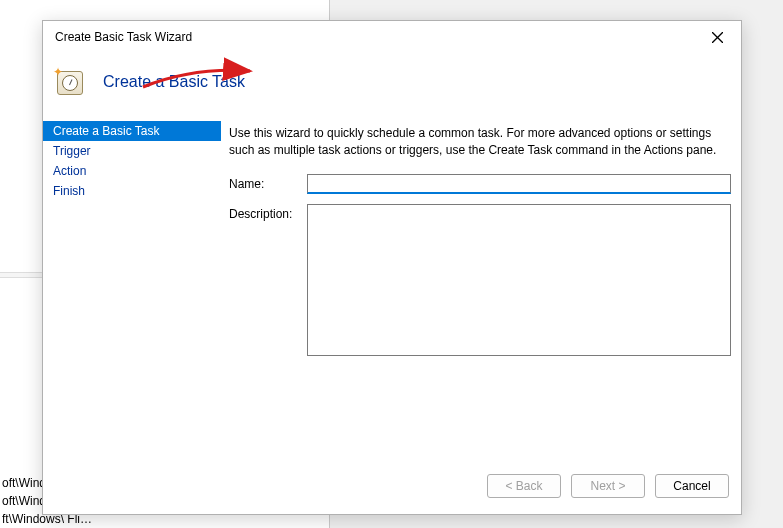 The image size is (783, 528). I want to click on dialog-title: Create Basic Task Wizard, so click(379, 37).